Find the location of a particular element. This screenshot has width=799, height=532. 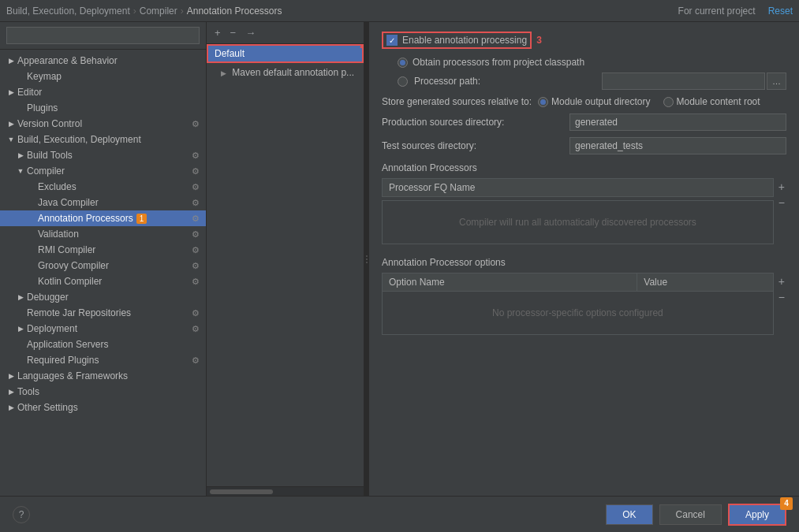

list-item-maven: ▶ Maven default annotation p... is located at coordinates (286, 73).